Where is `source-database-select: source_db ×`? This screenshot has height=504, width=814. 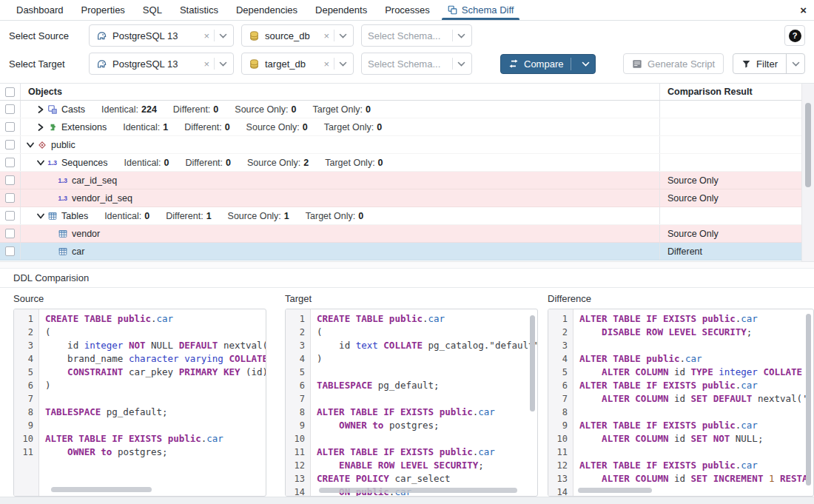 source-database-select: source_db × is located at coordinates (297, 36).